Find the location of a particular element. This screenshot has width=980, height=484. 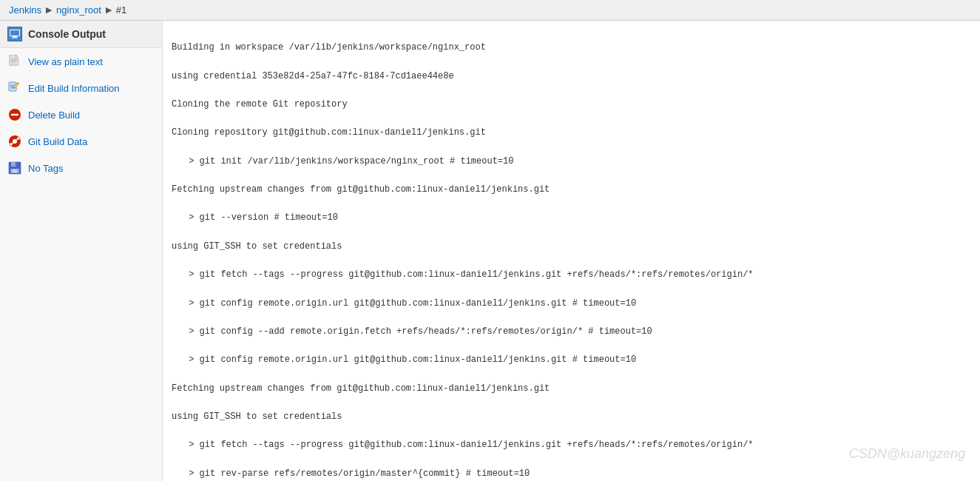

console-line-3: Cloning the remote Git repository is located at coordinates (571, 105).